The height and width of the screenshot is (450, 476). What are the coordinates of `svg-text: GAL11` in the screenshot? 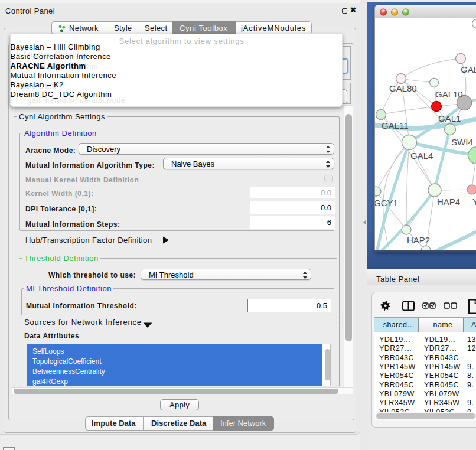 It's located at (395, 125).